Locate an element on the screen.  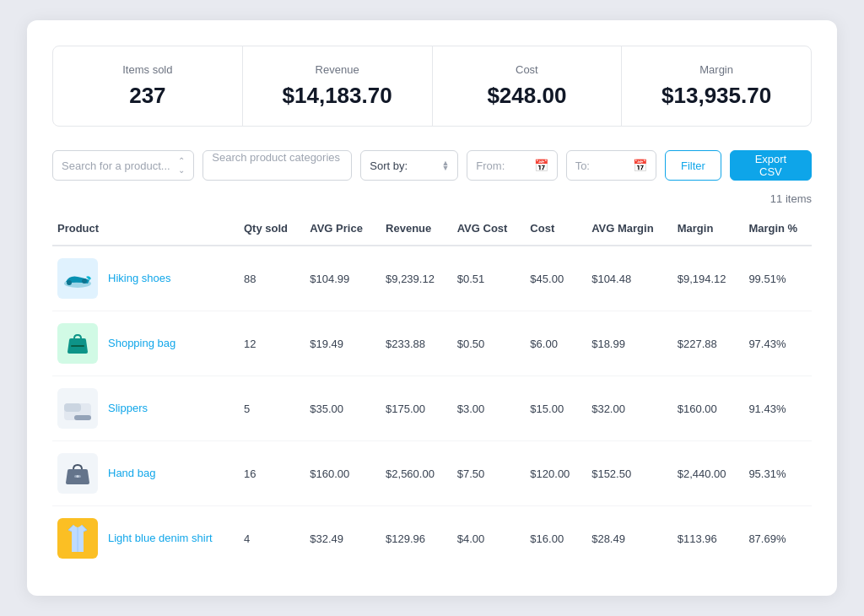
avg-cost-cell-1: $0.50 is located at coordinates (486, 344).